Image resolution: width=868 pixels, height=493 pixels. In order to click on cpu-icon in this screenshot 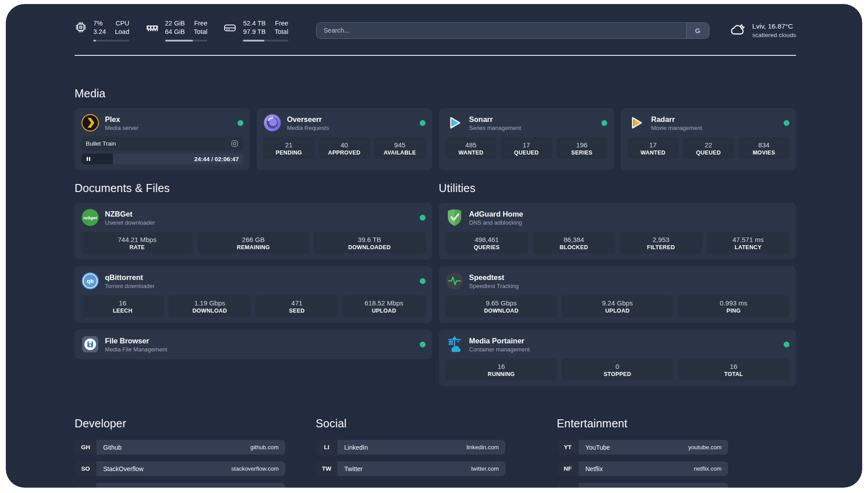, I will do `click(81, 28)`.